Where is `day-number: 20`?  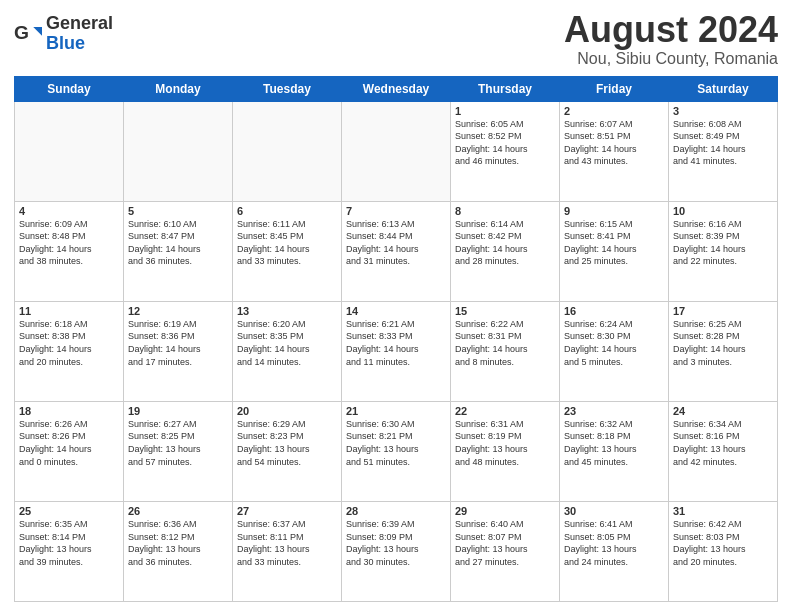
day-number: 20 is located at coordinates (287, 411).